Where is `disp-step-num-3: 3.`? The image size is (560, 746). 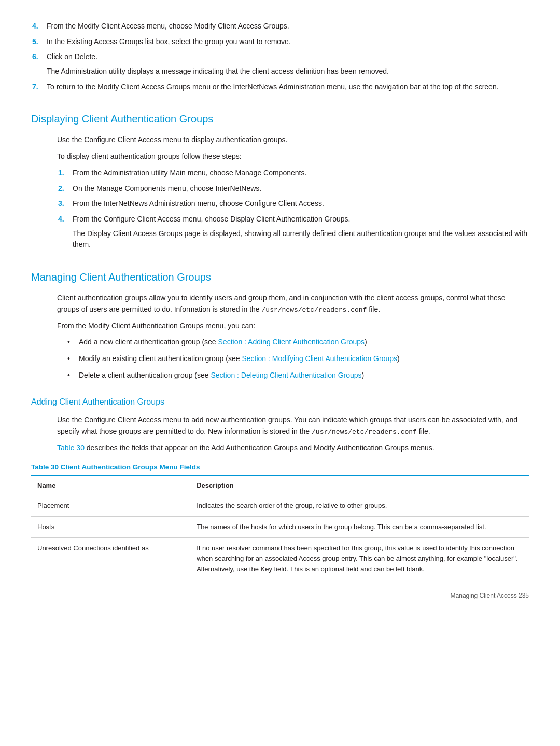
disp-step-num-3: 3. is located at coordinates (65, 204).